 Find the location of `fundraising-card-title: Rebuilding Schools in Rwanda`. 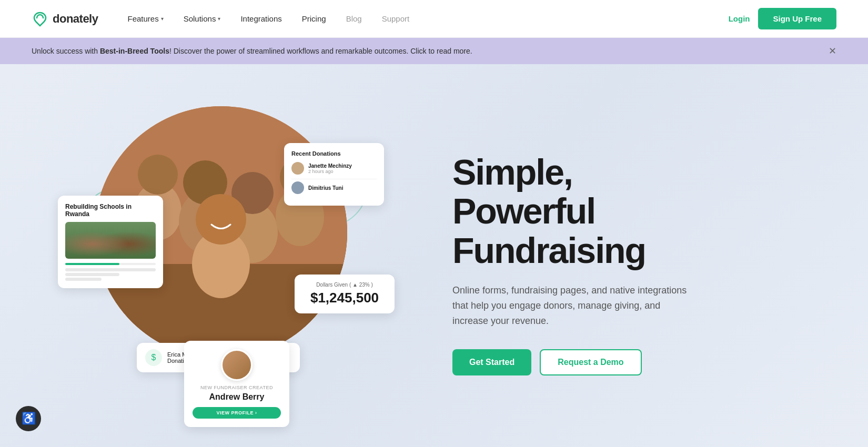

fundraising-card-title: Rebuilding Schools in Rwanda is located at coordinates (110, 210).